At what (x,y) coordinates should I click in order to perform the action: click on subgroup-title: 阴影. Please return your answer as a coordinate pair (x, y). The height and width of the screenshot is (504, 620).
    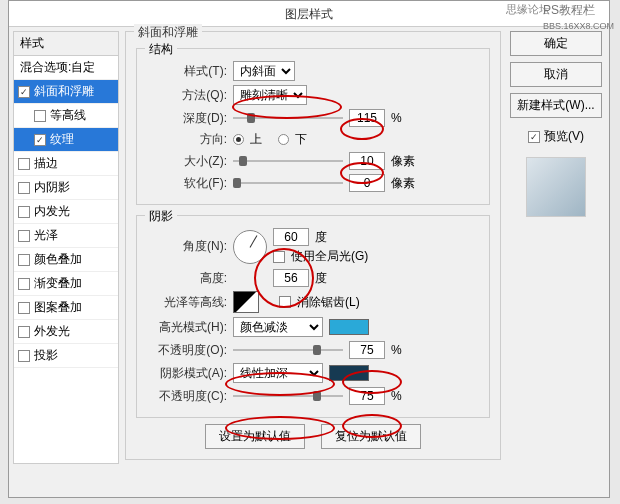
    Looking at the image, I should click on (161, 216).